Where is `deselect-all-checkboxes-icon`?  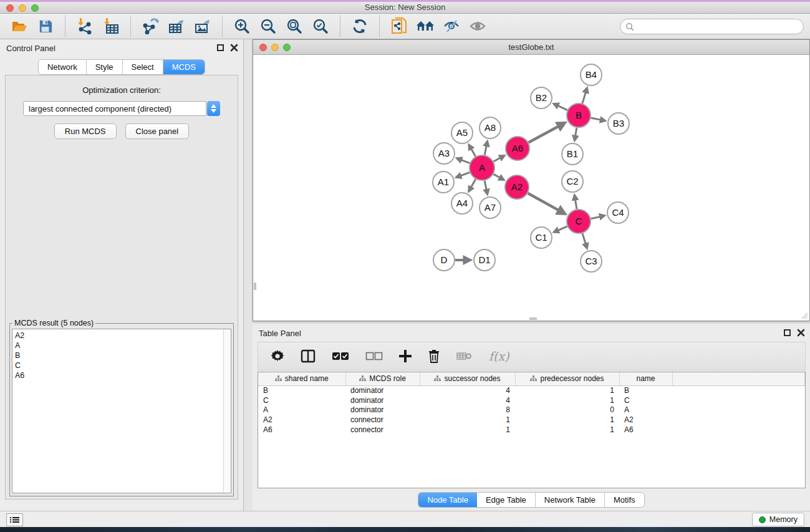
deselect-all-checkboxes-icon is located at coordinates (374, 356).